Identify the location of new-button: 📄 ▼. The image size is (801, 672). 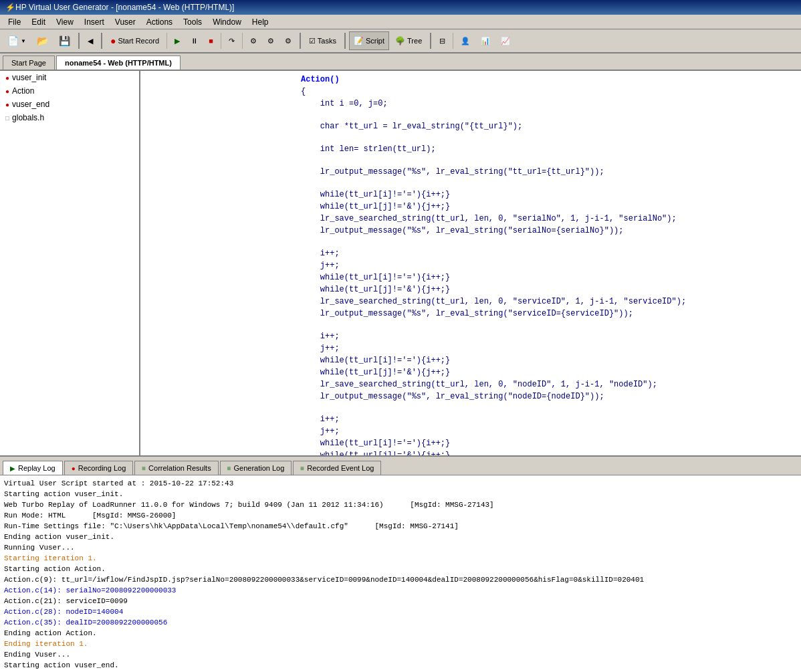
(17, 41).